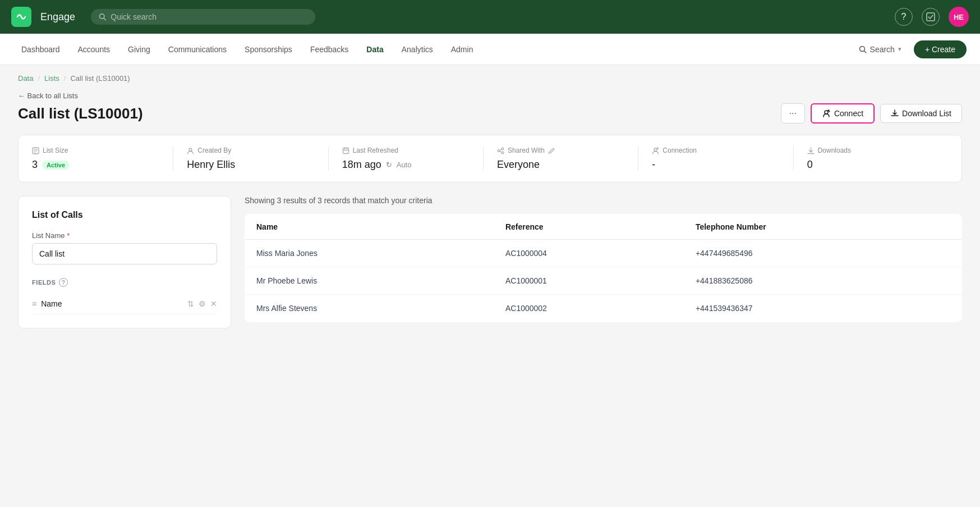  What do you see at coordinates (209, 17) in the screenshot?
I see `quick-search-input` at bounding box center [209, 17].